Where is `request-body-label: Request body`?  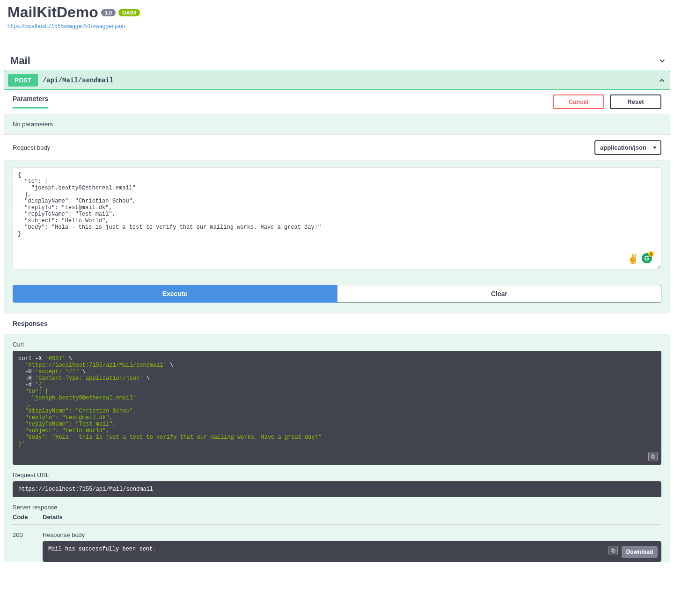
request-body-label: Request body is located at coordinates (31, 148).